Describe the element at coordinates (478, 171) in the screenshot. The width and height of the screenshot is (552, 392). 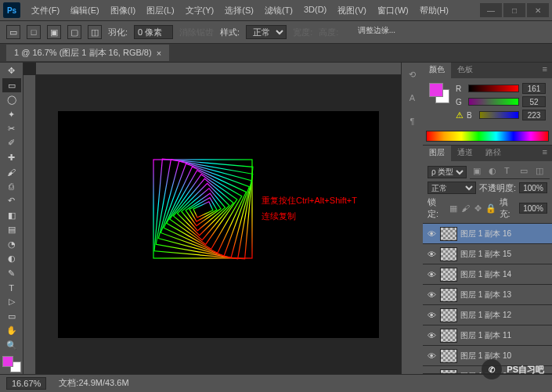
I see `filter-image-icon: ▣` at that location.